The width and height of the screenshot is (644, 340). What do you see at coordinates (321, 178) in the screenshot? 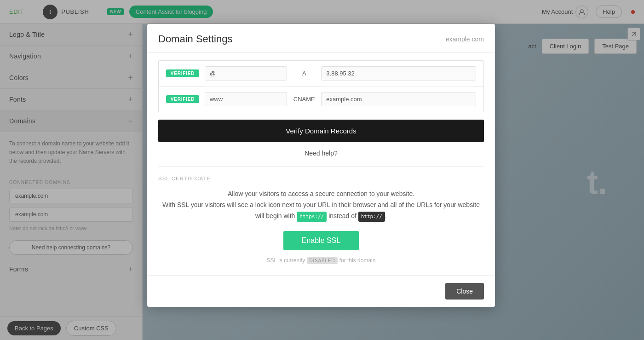
I see `ssl-section-title: SSL CERTIFICATE` at bounding box center [321, 178].